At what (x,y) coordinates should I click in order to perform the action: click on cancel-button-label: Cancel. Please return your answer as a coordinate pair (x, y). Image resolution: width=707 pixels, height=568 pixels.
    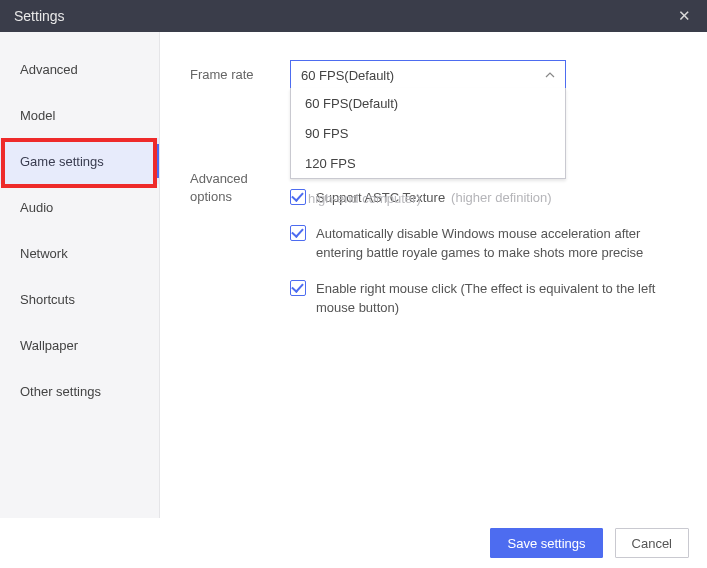
    Looking at the image, I should click on (652, 544).